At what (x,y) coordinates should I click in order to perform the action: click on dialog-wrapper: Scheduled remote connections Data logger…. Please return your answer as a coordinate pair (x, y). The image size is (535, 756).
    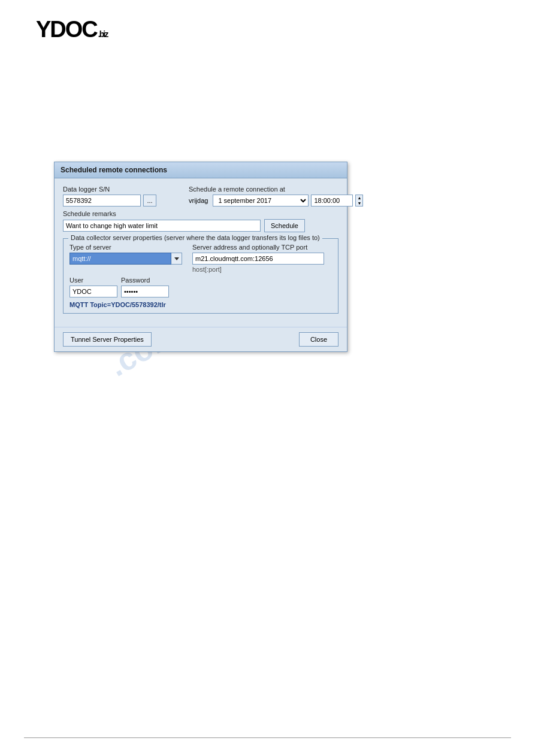
    Looking at the image, I should click on (201, 257).